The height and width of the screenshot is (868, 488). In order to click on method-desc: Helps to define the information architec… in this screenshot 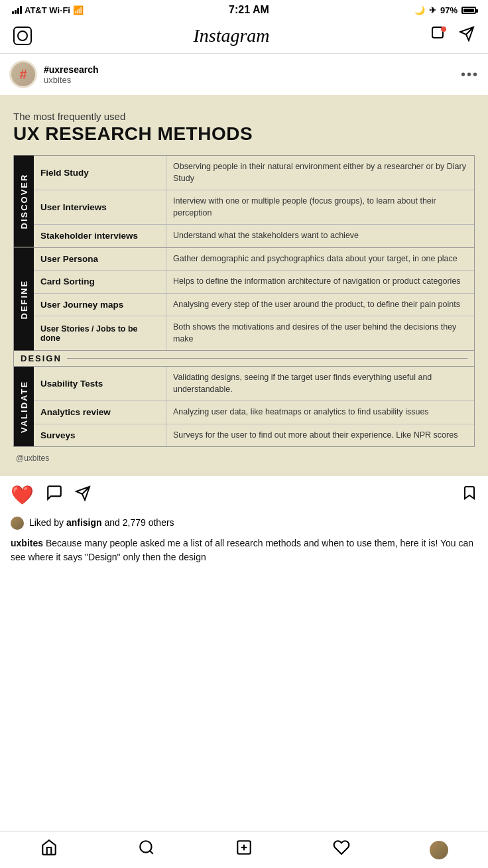, I will do `click(320, 282)`.